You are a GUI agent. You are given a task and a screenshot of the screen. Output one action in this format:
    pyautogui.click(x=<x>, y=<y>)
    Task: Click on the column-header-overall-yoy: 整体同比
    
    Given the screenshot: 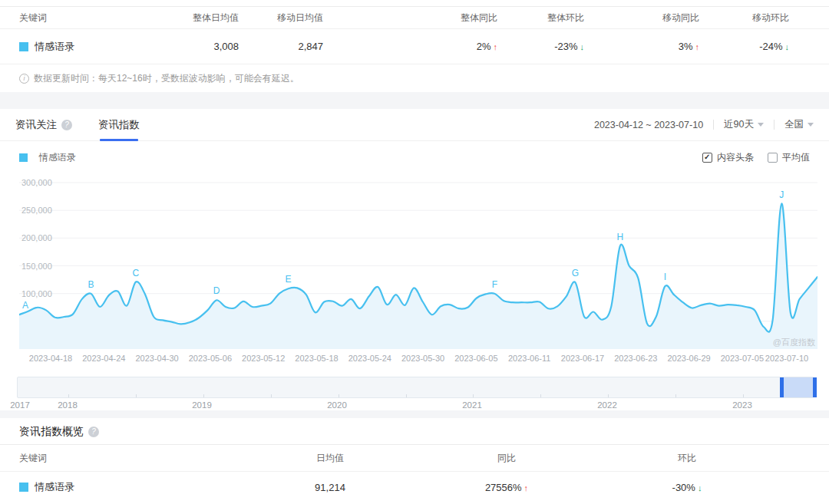 What is the action you would take?
    pyautogui.click(x=411, y=18)
    